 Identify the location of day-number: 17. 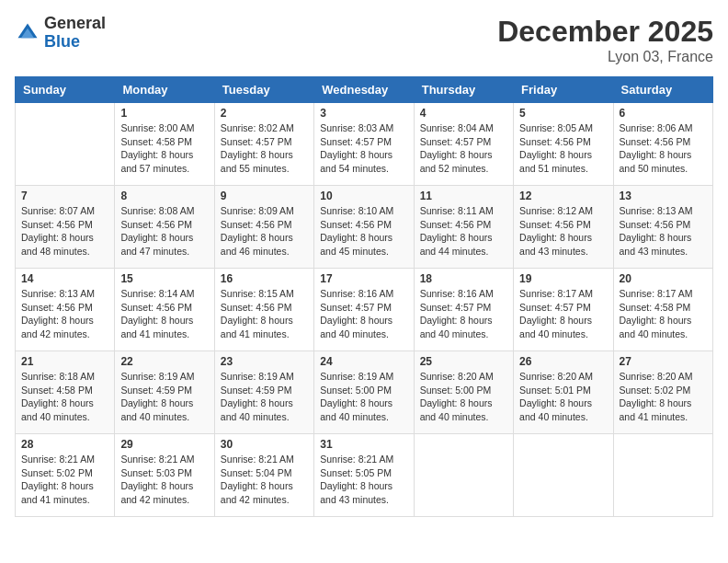
(364, 279).